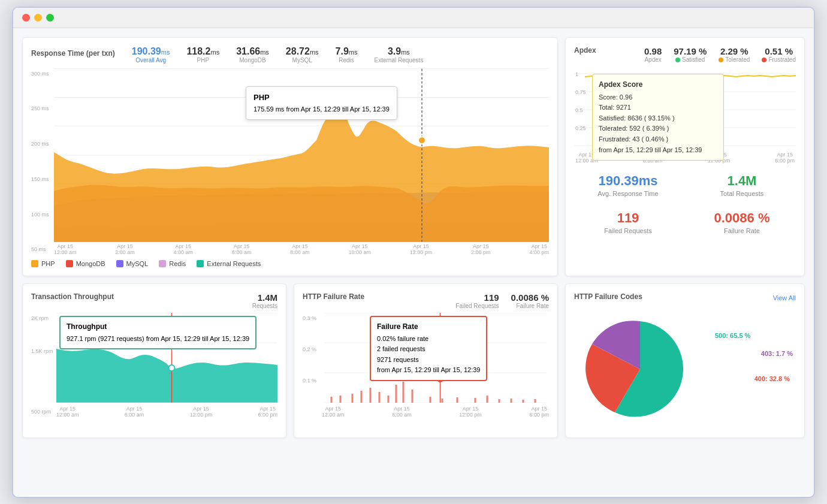 This screenshot has width=827, height=504. I want to click on legend-mongodb: MongoDB, so click(86, 264).